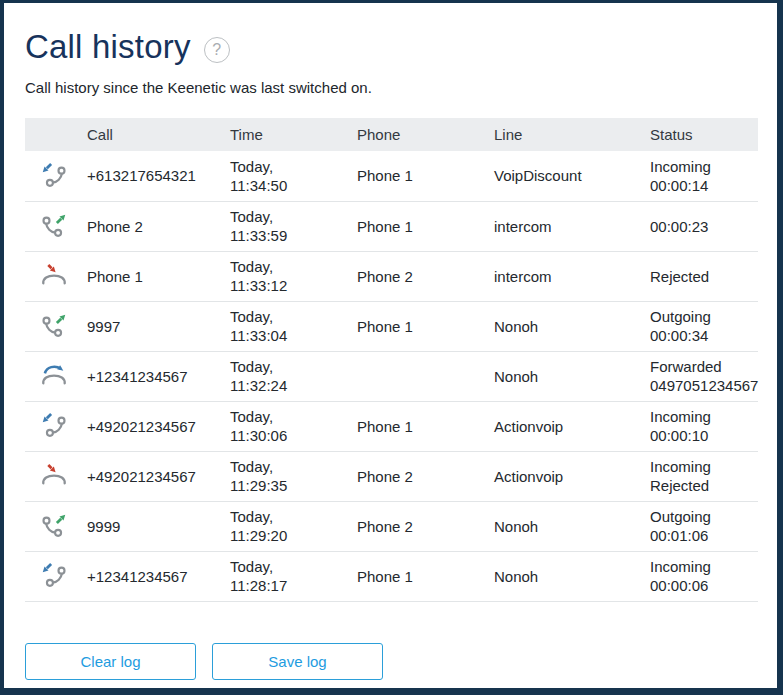 Image resolution: width=783 pixels, height=695 pixels. What do you see at coordinates (392, 526) in the screenshot?
I see `table-row: 9999 Today,11:29:20 Phone 2 Nonoh Outgoi…` at bounding box center [392, 526].